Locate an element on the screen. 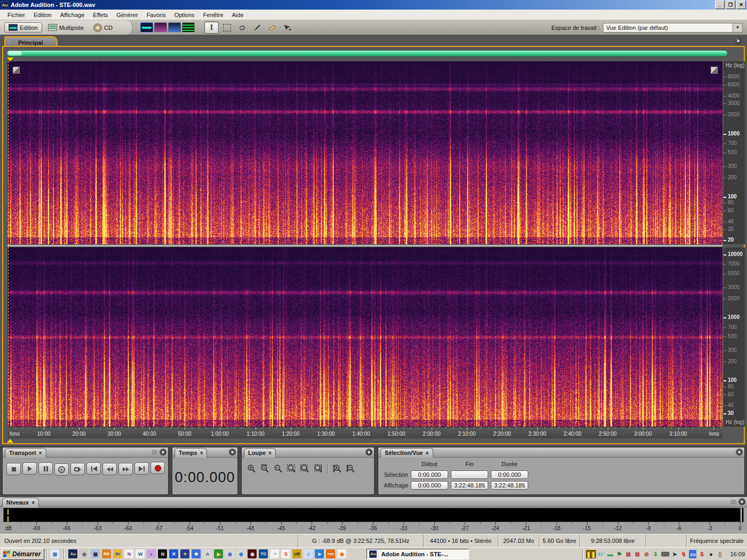 The width and height of the screenshot is (747, 560). play-button is located at coordinates (30, 468).